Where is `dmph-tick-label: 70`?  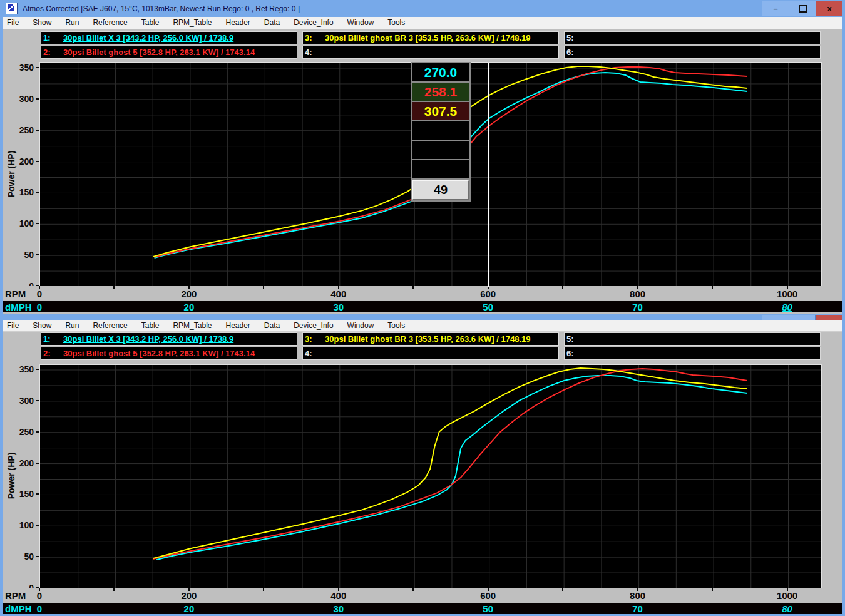
dmph-tick-label: 70 is located at coordinates (638, 608).